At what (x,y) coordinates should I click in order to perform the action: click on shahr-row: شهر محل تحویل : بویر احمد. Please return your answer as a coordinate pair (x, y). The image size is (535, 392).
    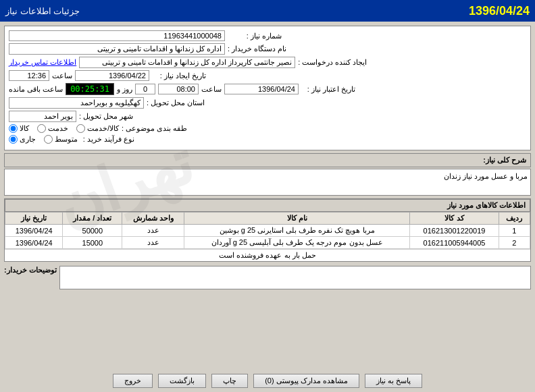
    Looking at the image, I should click on (268, 116).